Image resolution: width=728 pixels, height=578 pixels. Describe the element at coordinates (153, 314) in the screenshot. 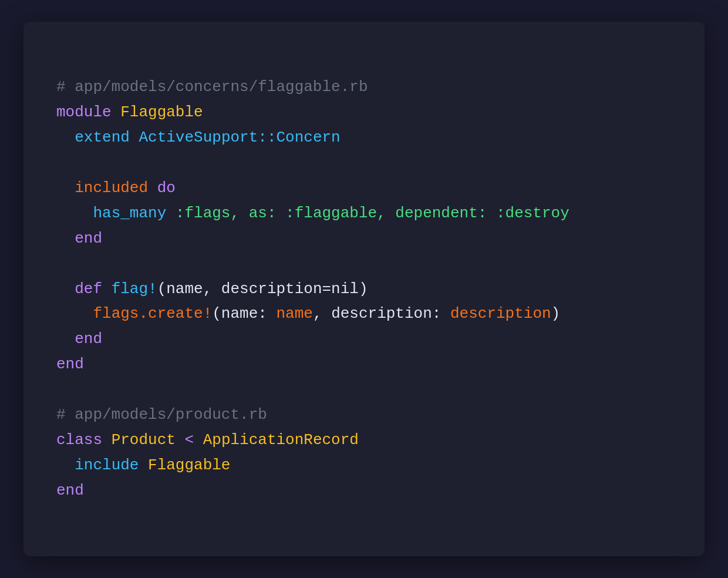

I see `flags-create: flags.create!` at that location.